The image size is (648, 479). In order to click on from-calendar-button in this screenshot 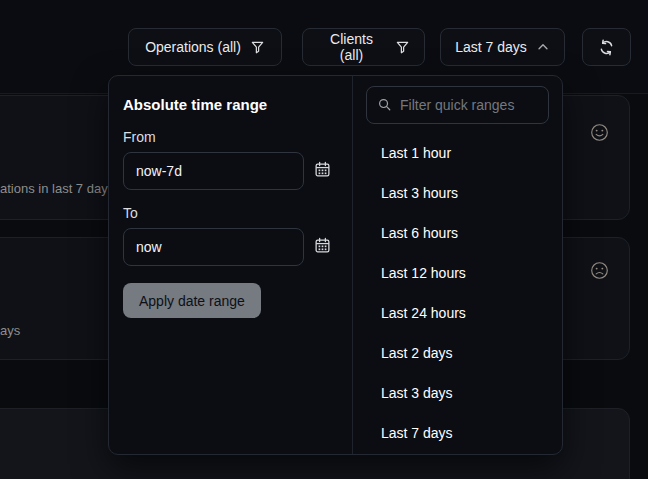, I will do `click(322, 171)`.